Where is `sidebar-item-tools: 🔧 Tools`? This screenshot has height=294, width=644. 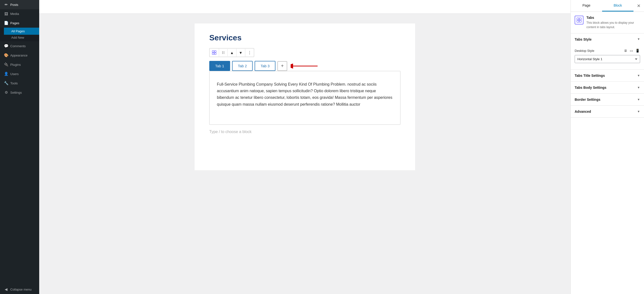 sidebar-item-tools: 🔧 Tools is located at coordinates (20, 83).